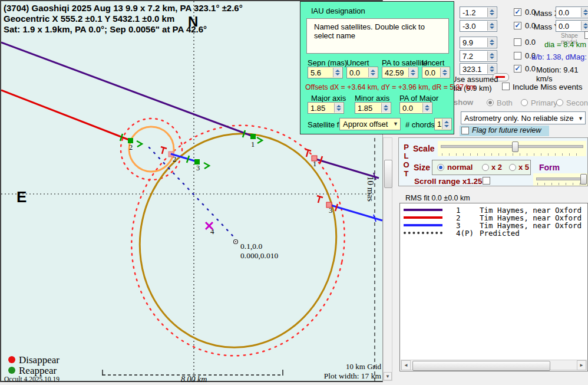 This screenshot has height=385, width=588. What do you see at coordinates (372, 98) in the screenshot?
I see `minor-axis-label: Minor axis` at bounding box center [372, 98].